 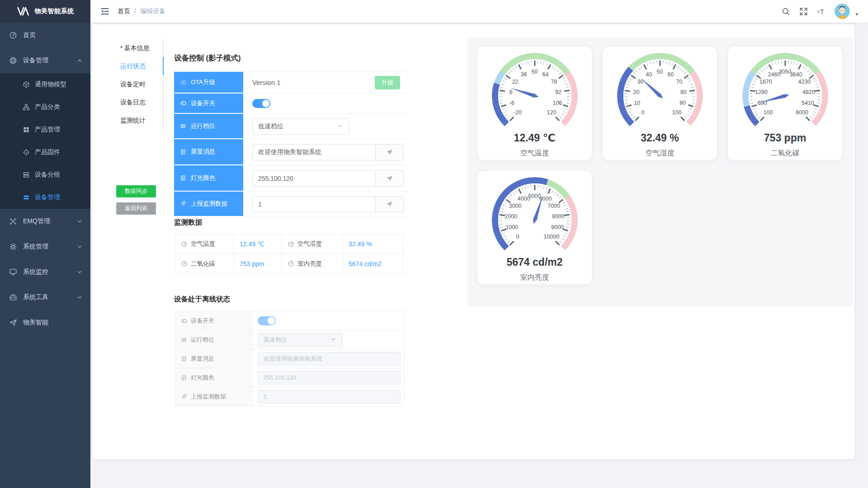 What do you see at coordinates (133, 120) in the screenshot?
I see `tab-label: 监测统计` at bounding box center [133, 120].